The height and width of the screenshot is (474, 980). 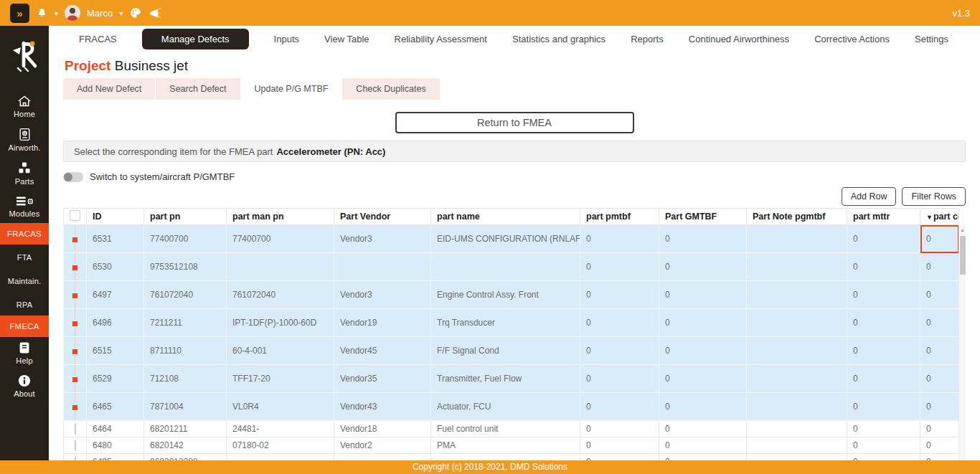 What do you see at coordinates (884, 217) in the screenshot?
I see `column-header-part_mttr: part mttr` at bounding box center [884, 217].